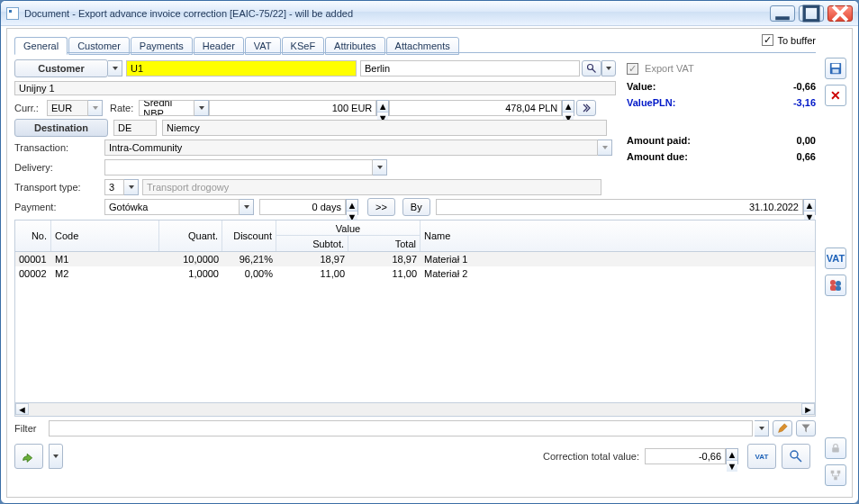 The image size is (859, 504). What do you see at coordinates (670, 68) in the screenshot?
I see `export-vat-label: Export VAT` at bounding box center [670, 68].